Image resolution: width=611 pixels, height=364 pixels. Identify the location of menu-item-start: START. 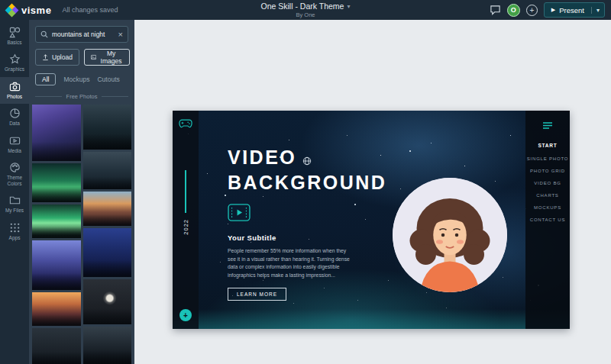
(547, 145).